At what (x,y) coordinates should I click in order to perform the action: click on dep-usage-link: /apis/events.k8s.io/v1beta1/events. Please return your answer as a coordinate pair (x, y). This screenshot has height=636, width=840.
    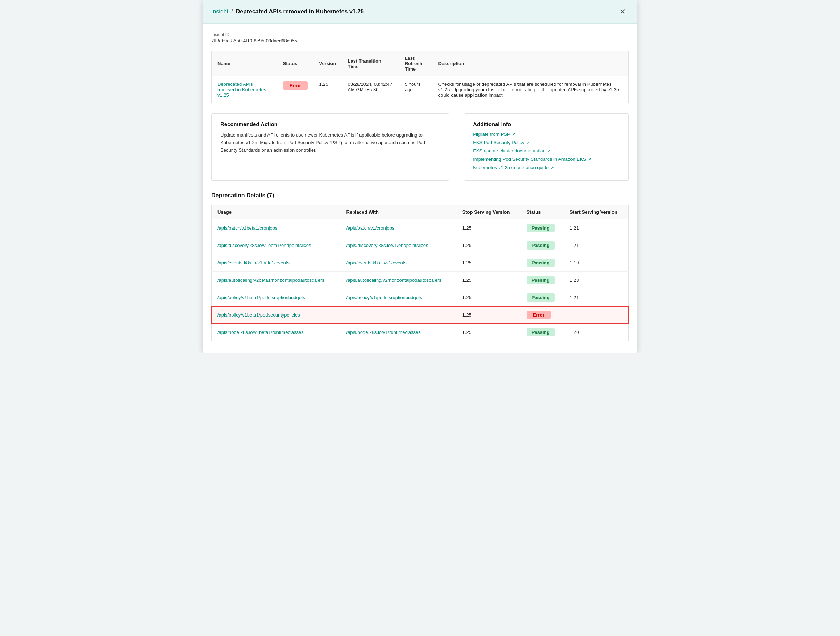
    Looking at the image, I should click on (254, 263).